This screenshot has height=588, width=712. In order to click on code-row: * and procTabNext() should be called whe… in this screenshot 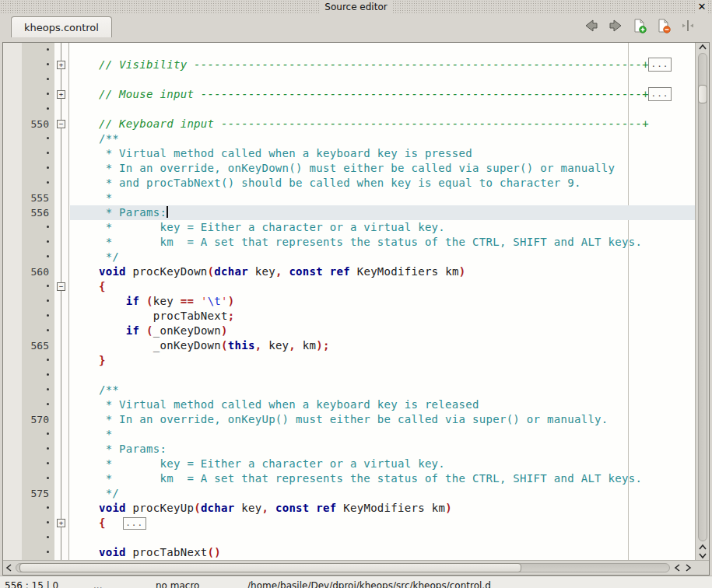, I will do `click(349, 184)`.